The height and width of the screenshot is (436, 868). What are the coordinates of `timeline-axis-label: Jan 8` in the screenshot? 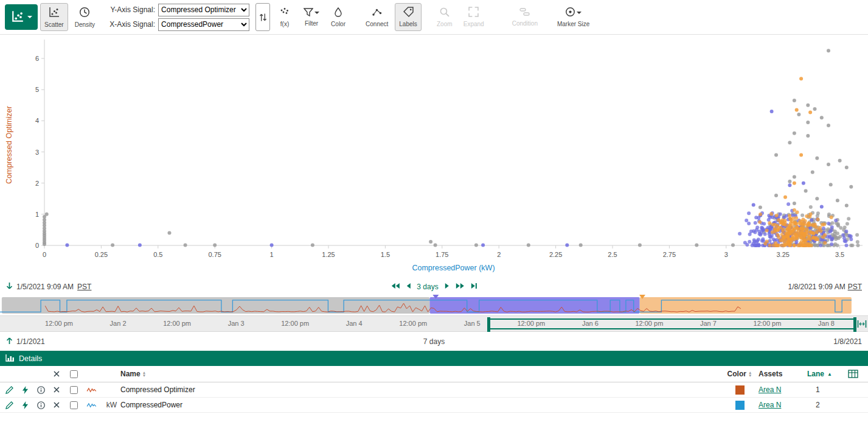 It's located at (826, 323).